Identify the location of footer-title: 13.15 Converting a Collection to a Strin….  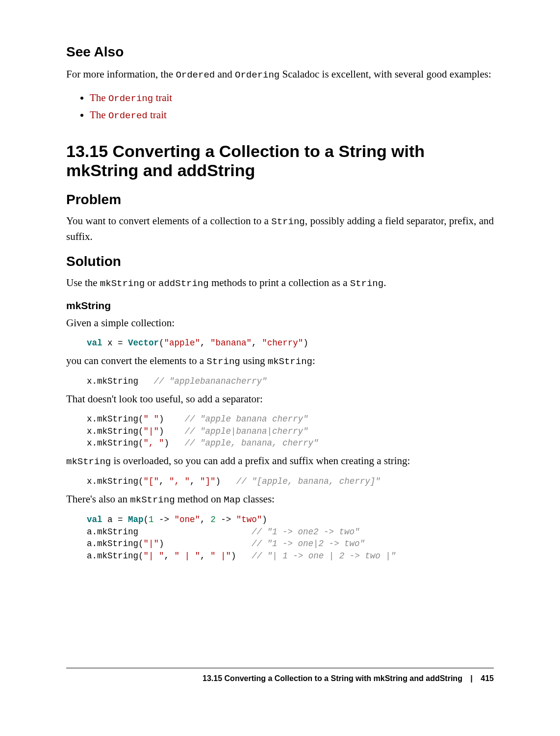
(332, 678).